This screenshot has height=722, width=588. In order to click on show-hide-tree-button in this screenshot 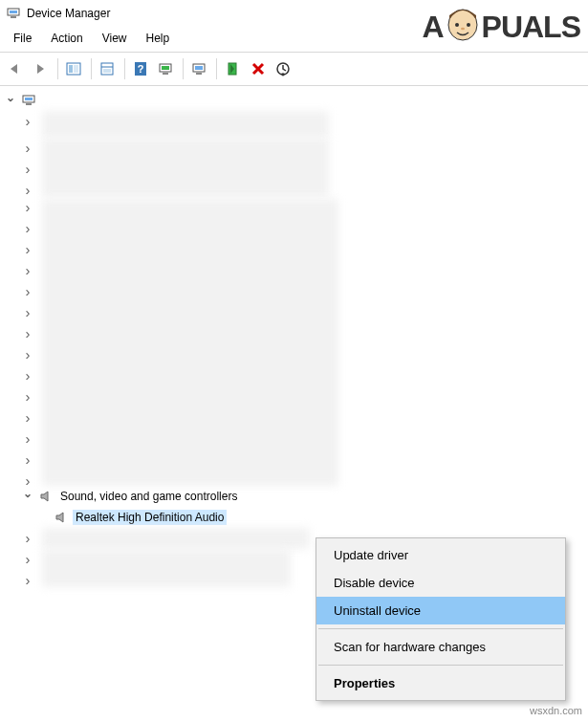, I will do `click(75, 69)`.